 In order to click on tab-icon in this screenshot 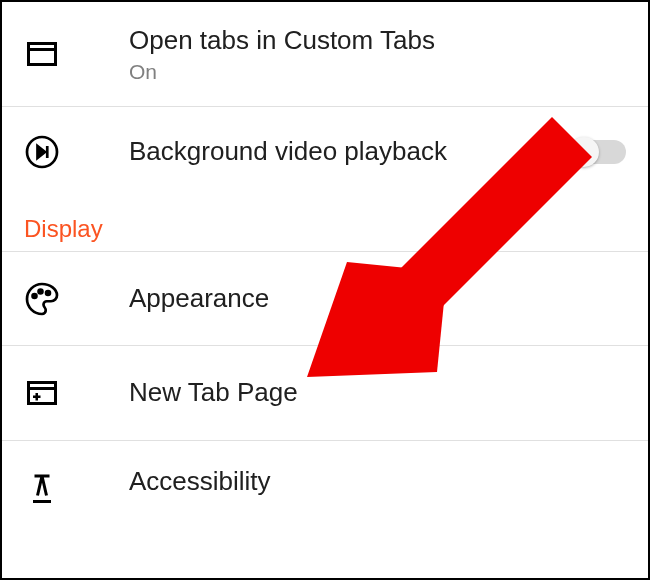, I will do `click(76, 54)`.